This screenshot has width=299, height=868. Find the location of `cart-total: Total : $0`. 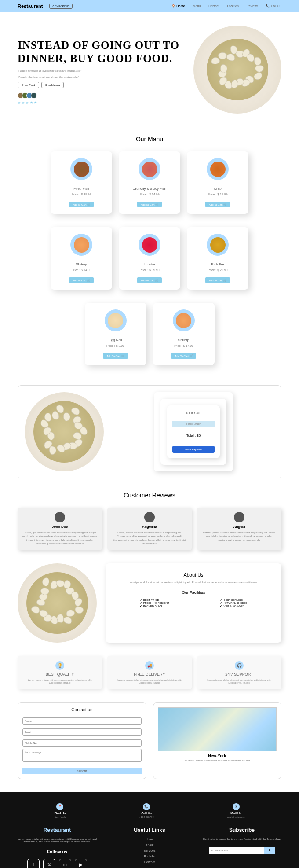

cart-total: Total : $0 is located at coordinates (193, 436).